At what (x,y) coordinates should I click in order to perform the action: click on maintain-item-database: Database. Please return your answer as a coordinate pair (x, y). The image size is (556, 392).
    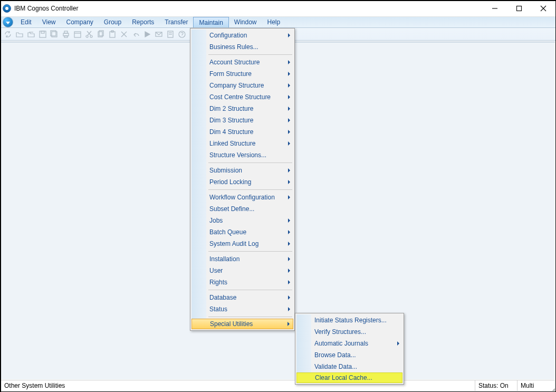
    Looking at the image, I should click on (243, 298).